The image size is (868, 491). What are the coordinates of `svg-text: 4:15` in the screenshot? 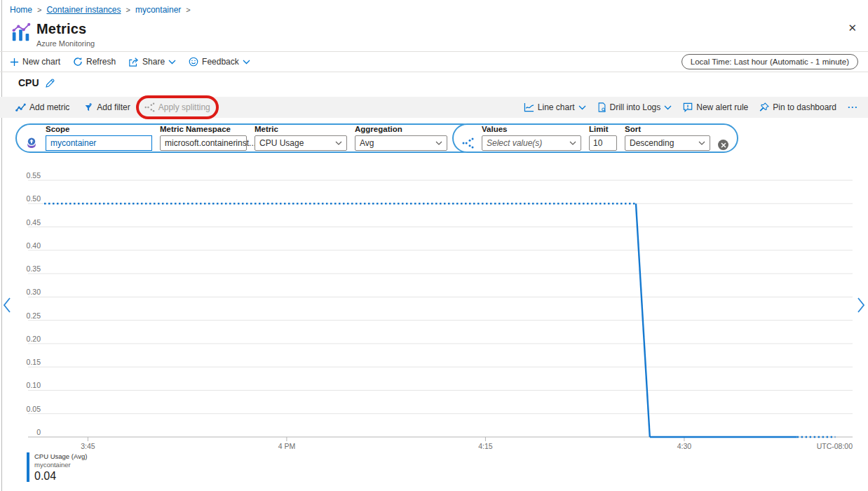 It's located at (485, 446).